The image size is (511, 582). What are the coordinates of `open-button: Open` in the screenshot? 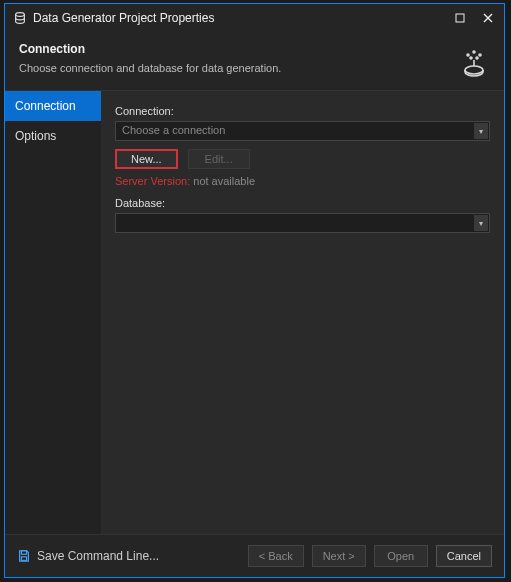 It's located at (401, 556).